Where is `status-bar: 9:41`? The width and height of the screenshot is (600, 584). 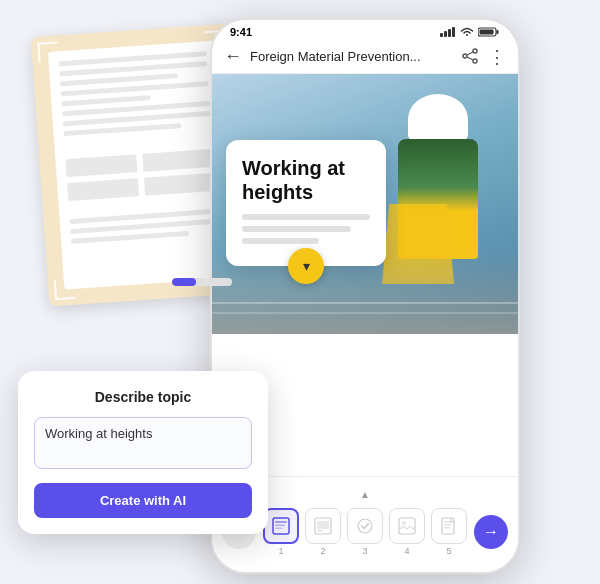 status-bar: 9:41 is located at coordinates (365, 30).